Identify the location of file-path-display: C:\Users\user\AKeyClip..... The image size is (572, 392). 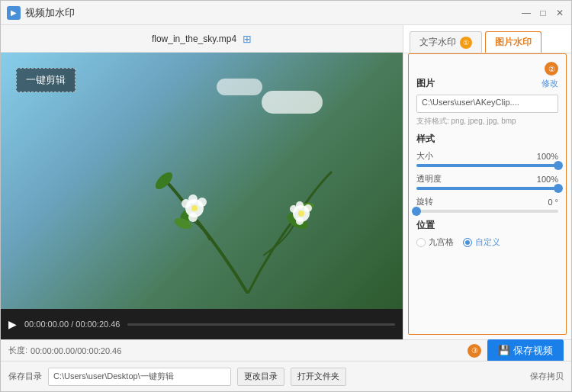
(487, 104).